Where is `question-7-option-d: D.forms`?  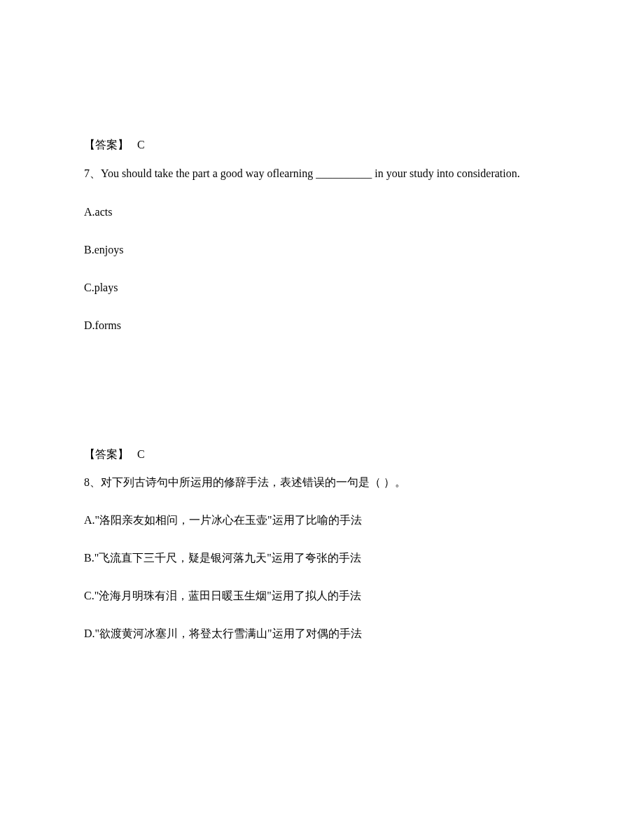
question-7-option-d: D.forms is located at coordinates (322, 326).